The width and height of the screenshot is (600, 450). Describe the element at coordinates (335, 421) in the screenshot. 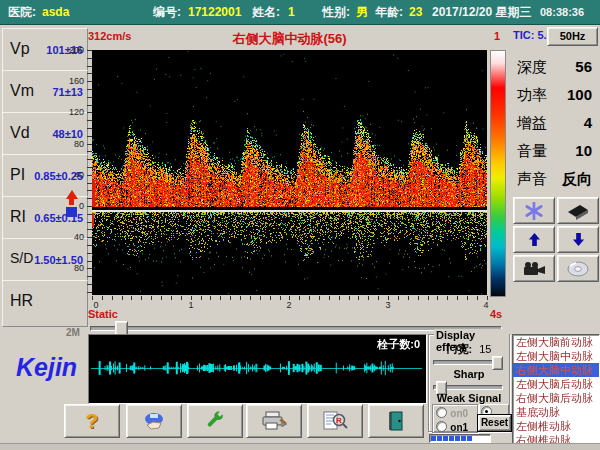

I see `report-button: R` at that location.